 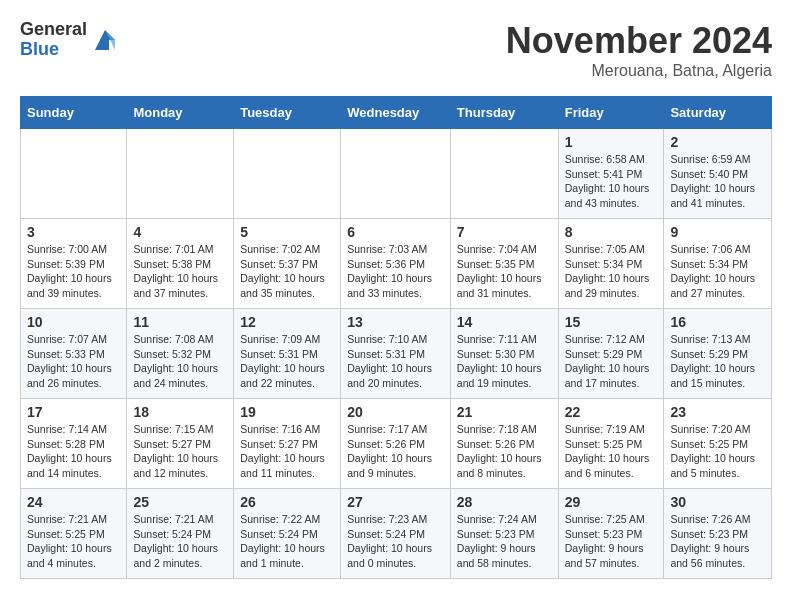 I want to click on day-number: 20, so click(x=396, y=412).